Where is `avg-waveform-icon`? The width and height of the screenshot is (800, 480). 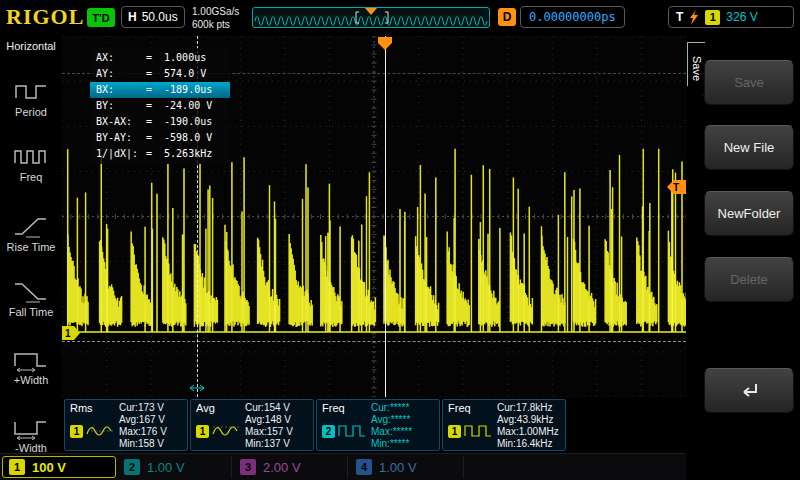
avg-waveform-icon is located at coordinates (226, 431).